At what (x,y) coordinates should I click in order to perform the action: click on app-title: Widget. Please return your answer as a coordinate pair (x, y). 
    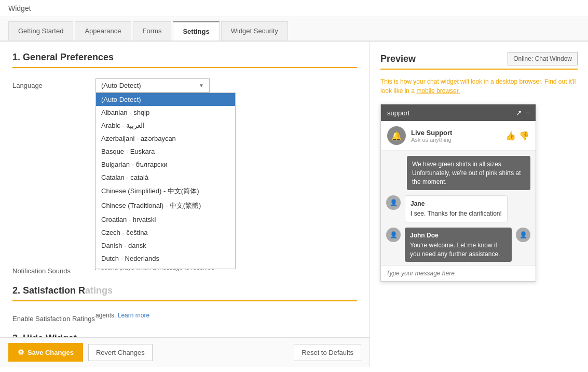
    Looking at the image, I should click on (20, 8).